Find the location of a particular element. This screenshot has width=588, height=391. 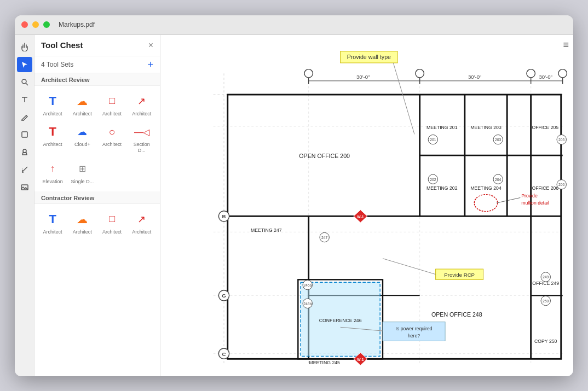

svg-text: mullion detail is located at coordinates (535, 203).